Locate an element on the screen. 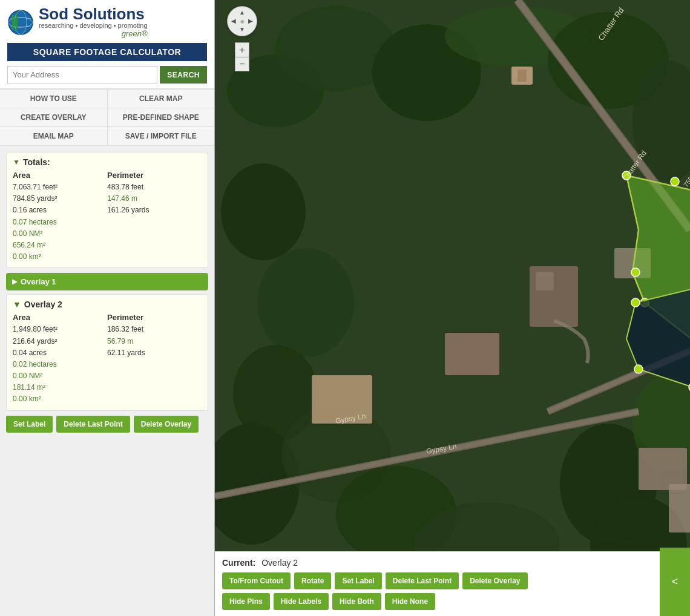 This screenshot has width=690, height=616. calc-title: SQUARE FOOTAGE CALCULATOR is located at coordinates (107, 52).